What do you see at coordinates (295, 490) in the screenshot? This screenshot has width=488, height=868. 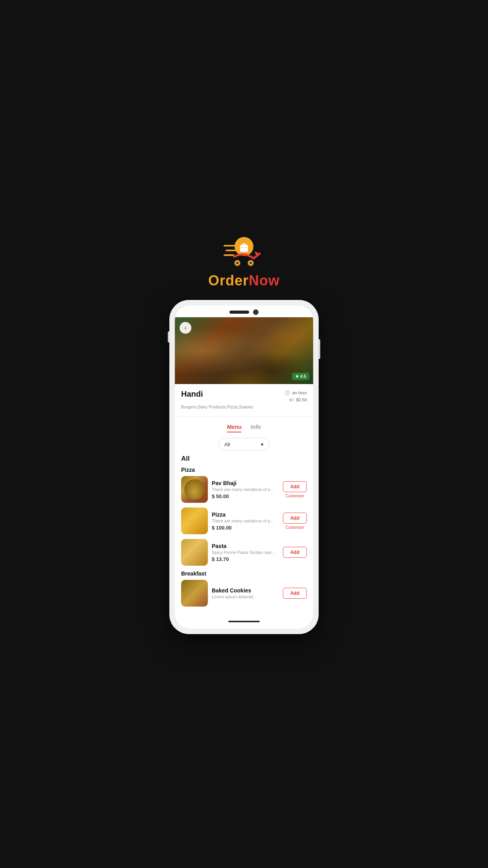 I see `item-actions-pav-bhaji: Add Customize` at bounding box center [295, 490].